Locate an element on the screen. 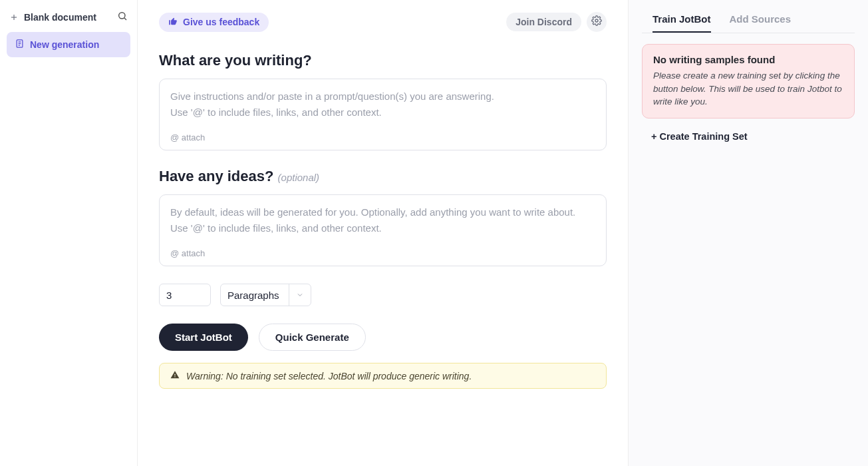 Image resolution: width=868 pixels, height=466 pixels. ideas-placeholder: By default, ideas will be generated for … is located at coordinates (383, 222).